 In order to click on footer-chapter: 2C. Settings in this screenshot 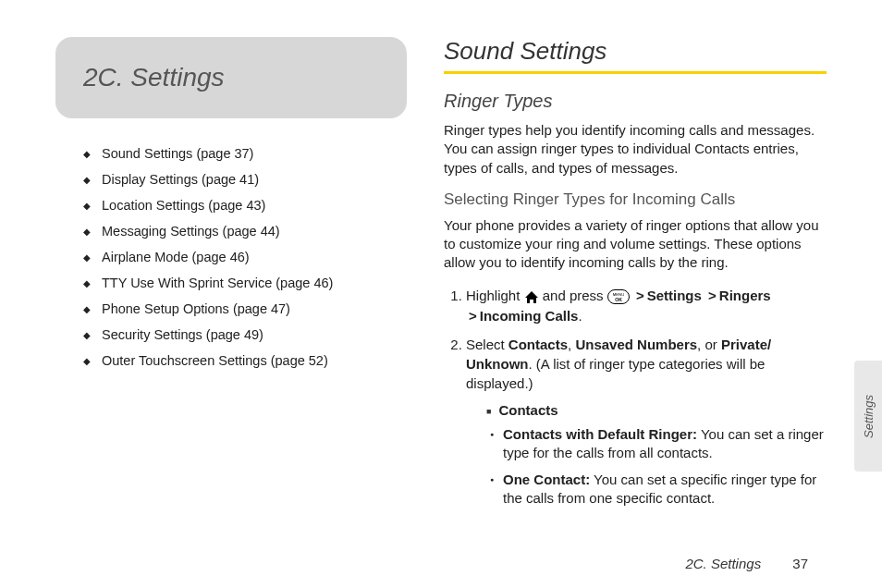, I will do `click(723, 564)`.